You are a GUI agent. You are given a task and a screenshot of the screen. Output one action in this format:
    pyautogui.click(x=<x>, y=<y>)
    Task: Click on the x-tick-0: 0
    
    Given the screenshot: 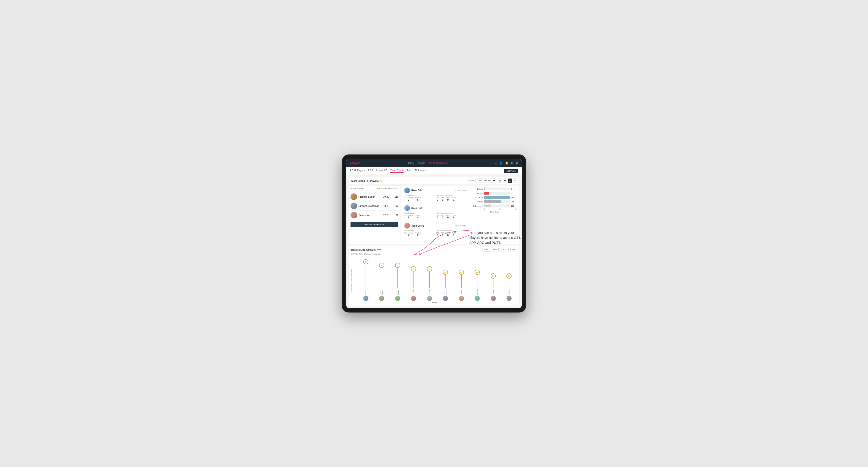 What is the action you would take?
    pyautogui.click(x=485, y=209)
    